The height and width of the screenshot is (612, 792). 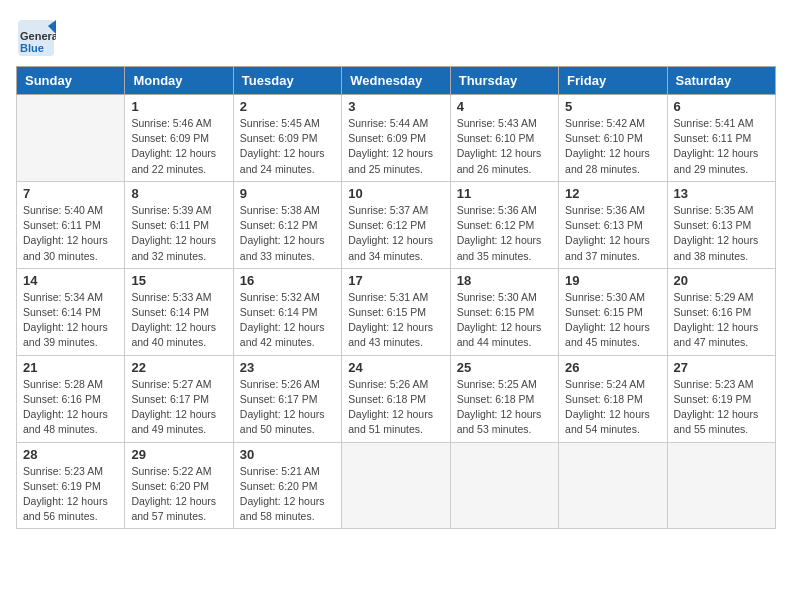 What do you see at coordinates (36, 38) in the screenshot?
I see `logo-icon: General Blue` at bounding box center [36, 38].